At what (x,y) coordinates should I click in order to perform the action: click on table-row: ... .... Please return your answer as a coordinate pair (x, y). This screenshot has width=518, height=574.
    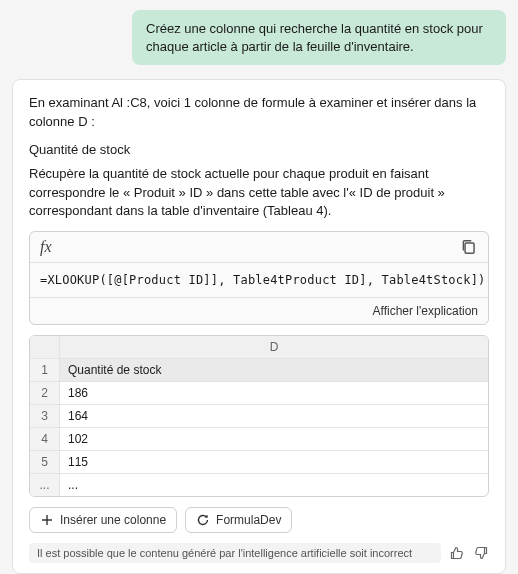
    Looking at the image, I should click on (259, 485).